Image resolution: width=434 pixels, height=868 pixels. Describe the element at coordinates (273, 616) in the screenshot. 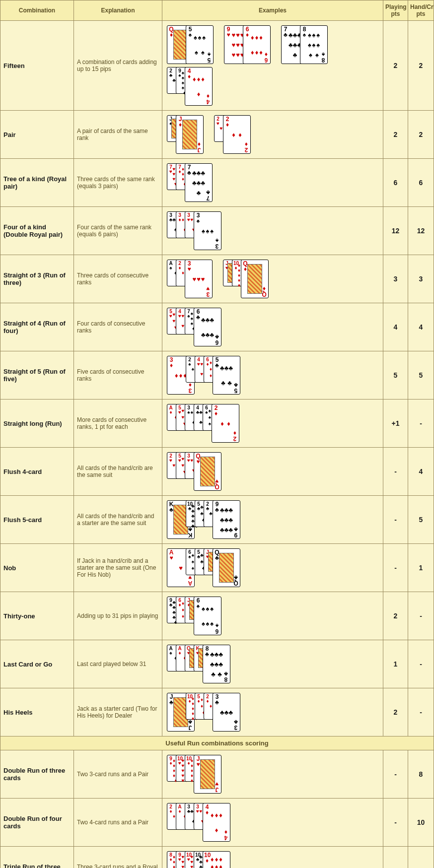

I see `examples-cell: 9♣♣♣♣♣♣♣♣♣♣9♣6♦♦♦♦♦♦♦6♦J♦J♦6♠♠♠♠♠♠♠6♠` at that location.